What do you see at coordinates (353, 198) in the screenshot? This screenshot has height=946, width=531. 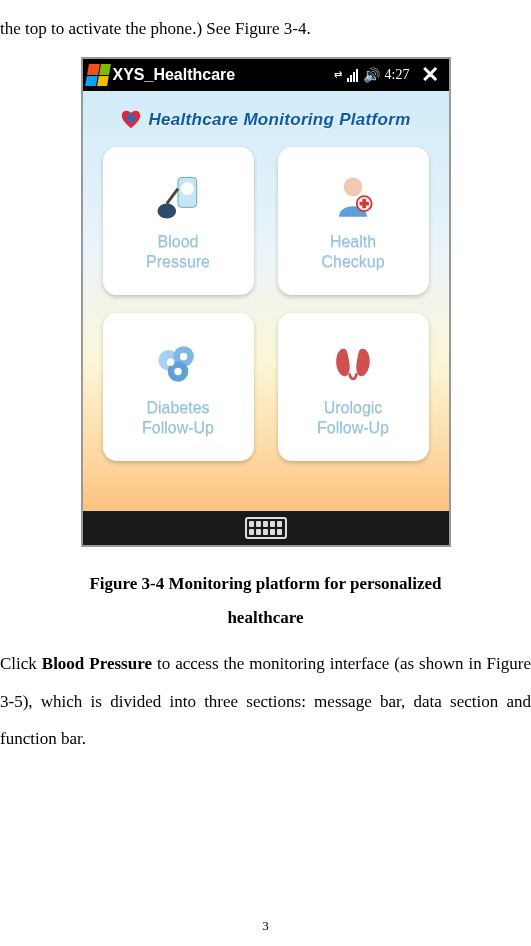 I see `health-checkup-icon` at bounding box center [353, 198].